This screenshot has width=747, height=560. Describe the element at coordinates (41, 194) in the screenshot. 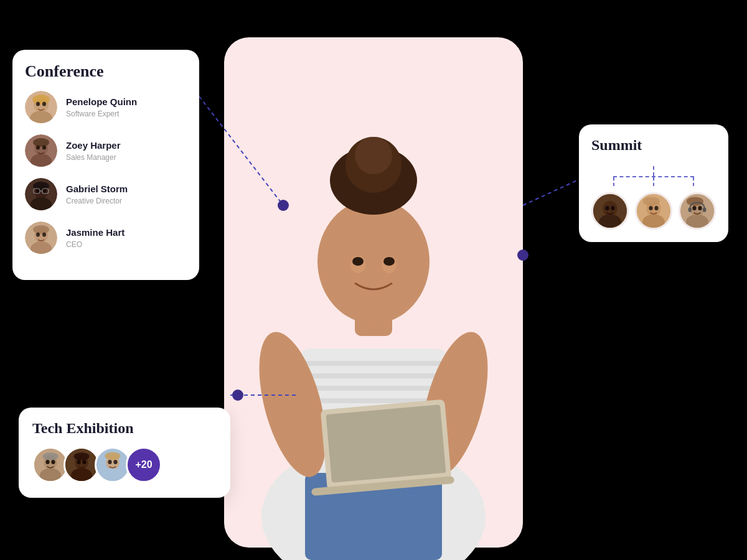

I see `avatar-gabriel` at that location.